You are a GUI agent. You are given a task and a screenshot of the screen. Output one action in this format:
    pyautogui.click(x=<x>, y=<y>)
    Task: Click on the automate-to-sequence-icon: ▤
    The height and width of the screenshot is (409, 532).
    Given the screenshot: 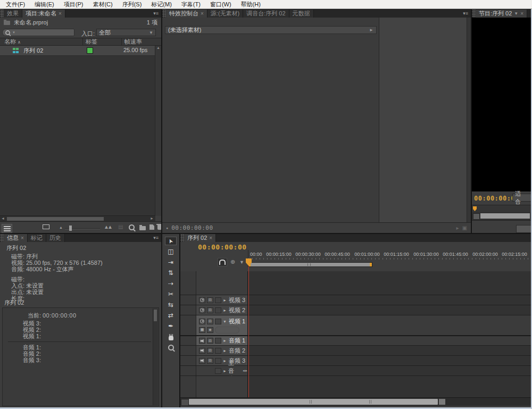 What is the action you would take?
    pyautogui.click(x=120, y=227)
    